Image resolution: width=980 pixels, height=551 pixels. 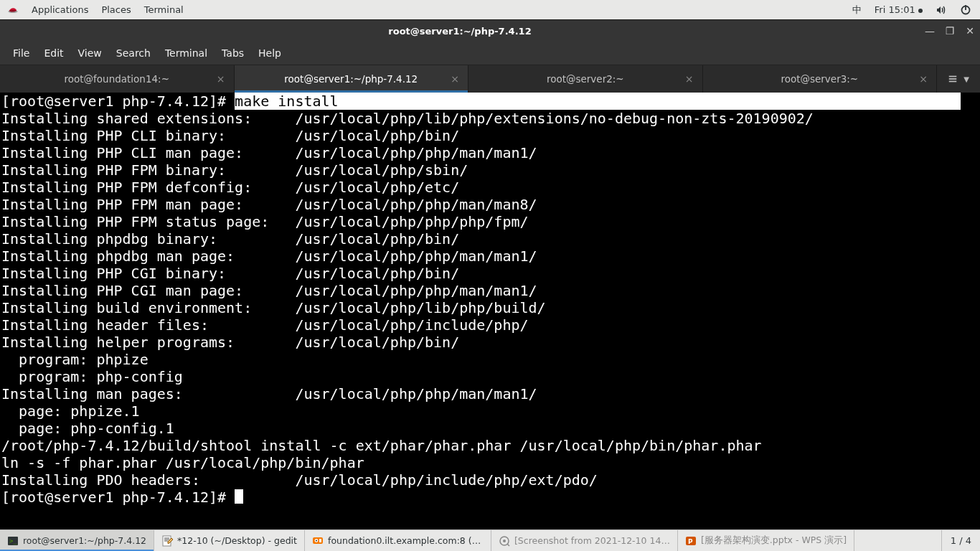 What do you see at coordinates (766, 541) in the screenshot?
I see `task-item: P[服务器架构演变.pptx - WPS 演示]` at bounding box center [766, 541].